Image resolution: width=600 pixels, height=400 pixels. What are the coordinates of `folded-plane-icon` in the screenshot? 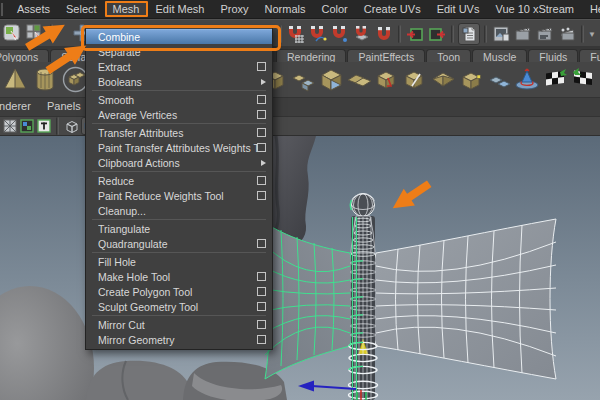 It's located at (444, 80).